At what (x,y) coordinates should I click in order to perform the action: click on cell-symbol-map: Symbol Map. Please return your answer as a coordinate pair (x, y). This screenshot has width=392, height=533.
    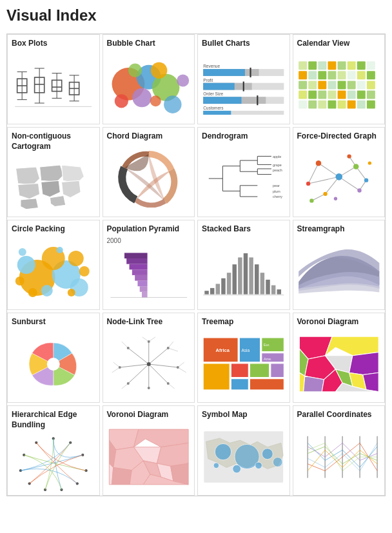
    Looking at the image, I should click on (244, 451).